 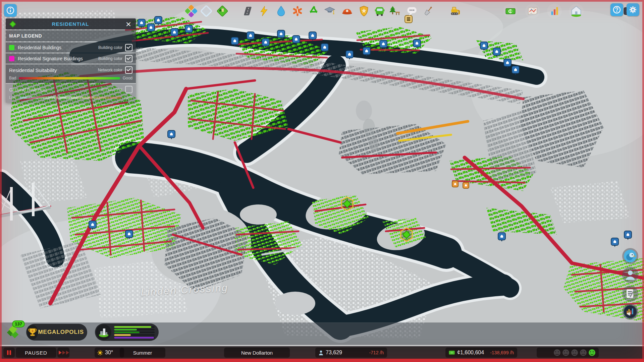 What do you see at coordinates (617, 10) in the screenshot?
I see `help-button` at bounding box center [617, 10].